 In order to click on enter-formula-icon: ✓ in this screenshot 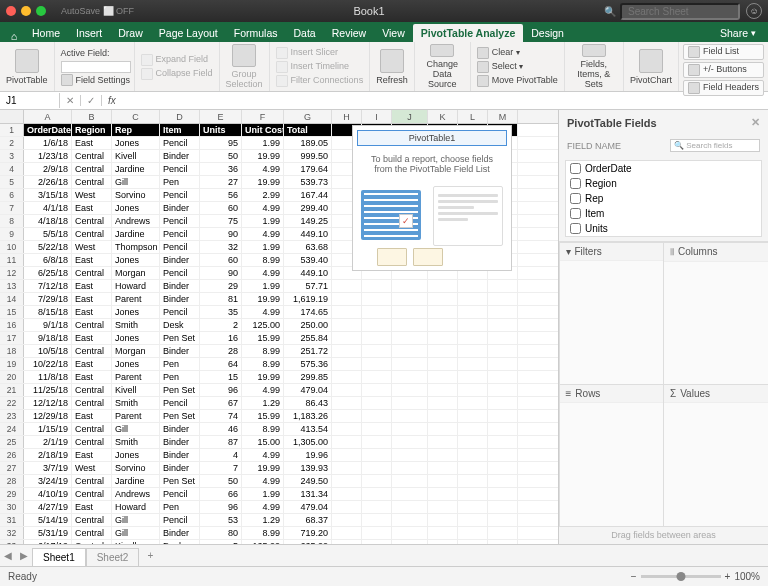, I will do `click(92, 100)`.